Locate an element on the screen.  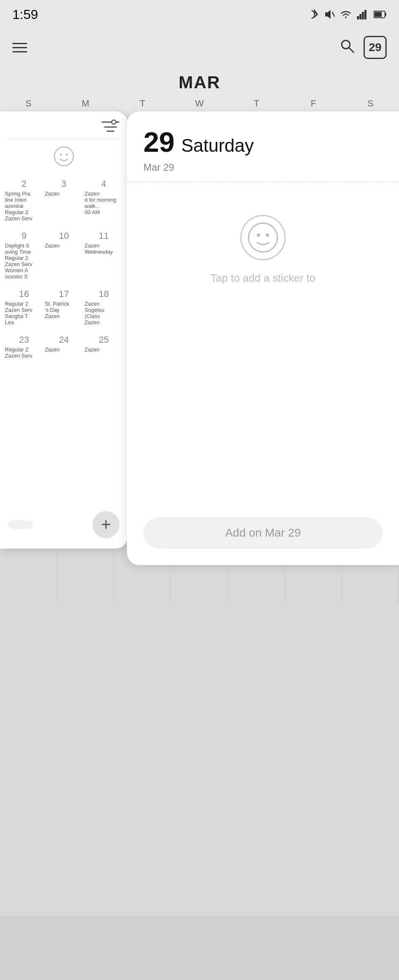
overlay-day-3: 3 Zazen is located at coordinates (64, 200).